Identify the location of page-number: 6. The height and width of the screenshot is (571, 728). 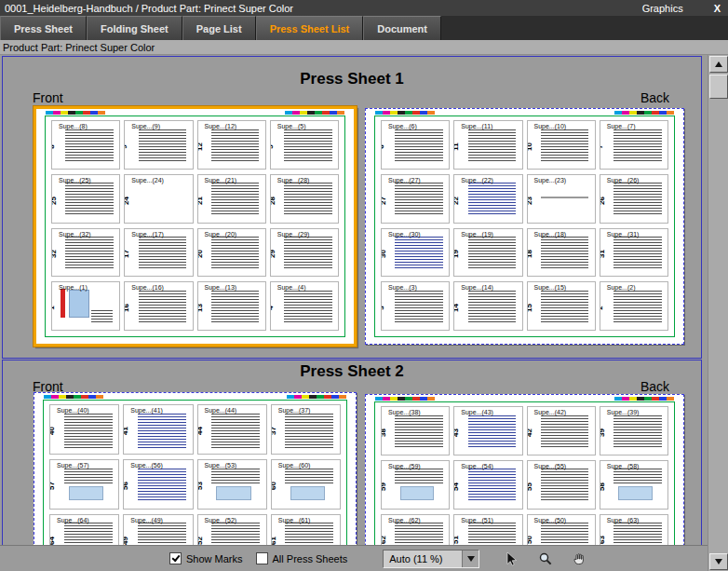
(384, 146).